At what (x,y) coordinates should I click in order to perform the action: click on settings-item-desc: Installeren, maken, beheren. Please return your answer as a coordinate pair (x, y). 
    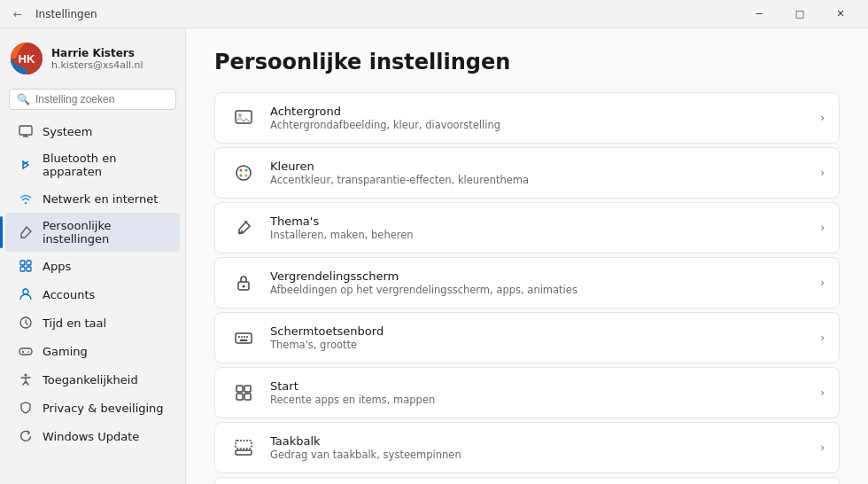
    Looking at the image, I should click on (539, 235).